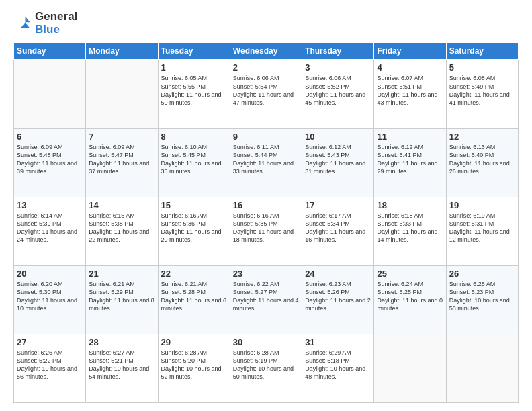 This screenshot has width=532, height=411. Describe the element at coordinates (482, 90) in the screenshot. I see `cell-info: Sunrise: 6:08 AM Sunset: 5:49 PM Dayligh…` at that location.